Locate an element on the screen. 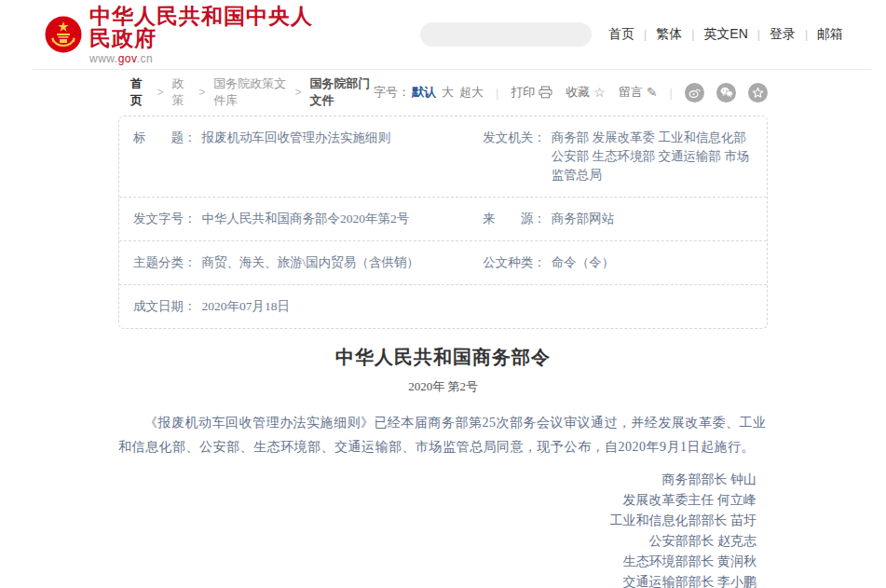 This screenshot has width=886, height=588. fontsize-default: 默认 is located at coordinates (424, 92).